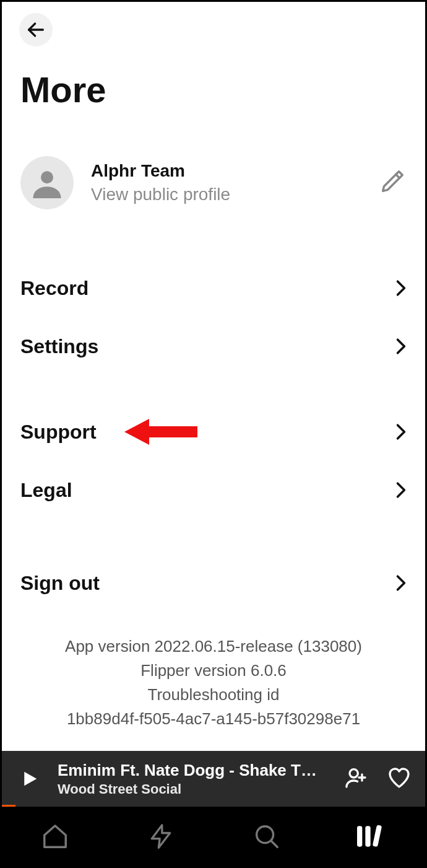 Image resolution: width=427 pixels, height=868 pixels. What do you see at coordinates (214, 288) in the screenshot?
I see `menu-item-record: Record` at bounding box center [214, 288].